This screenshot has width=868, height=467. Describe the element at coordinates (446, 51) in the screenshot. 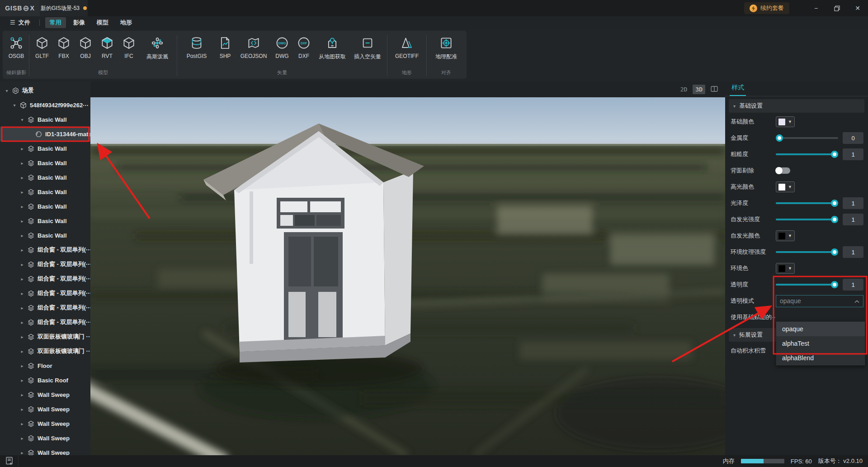

I see `tool--: 地理配准` at that location.